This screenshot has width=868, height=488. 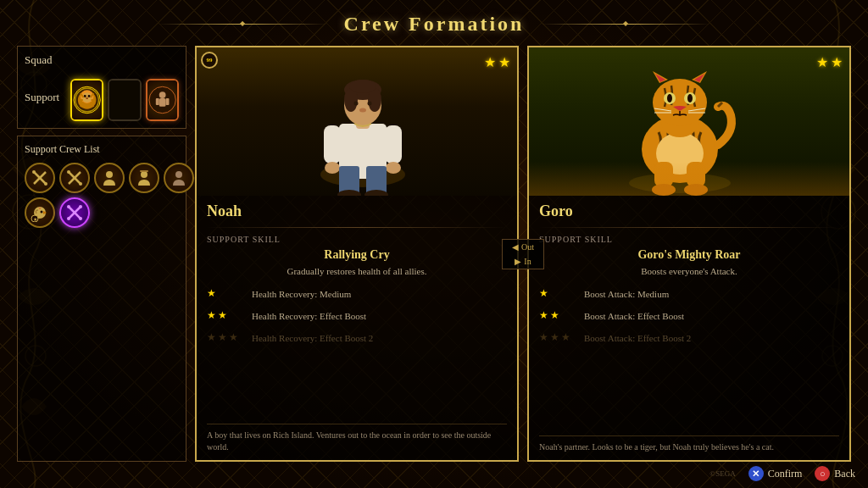 I want to click on goro-glow, so click(x=689, y=179).